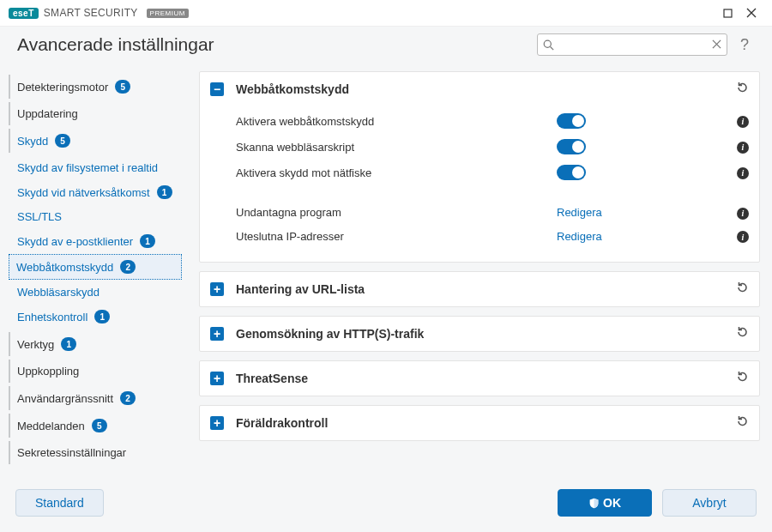  I want to click on cancel-button: Avbryt, so click(709, 503).